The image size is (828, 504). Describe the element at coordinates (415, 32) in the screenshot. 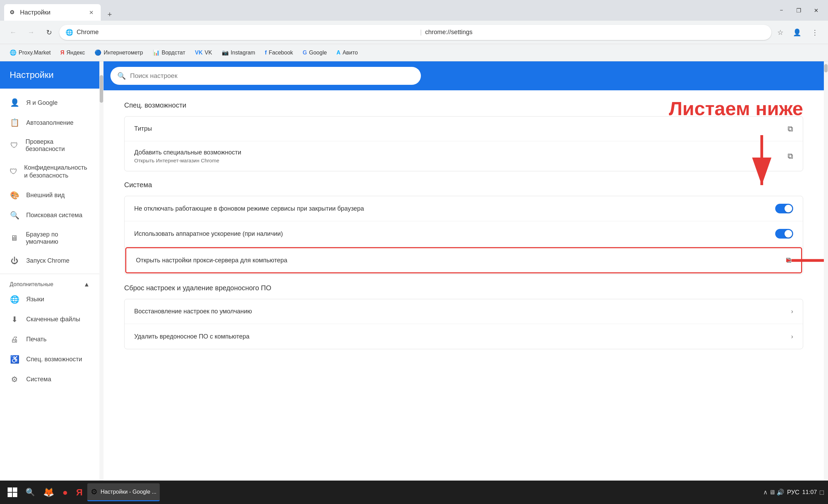

I see `address-bar: 🌐 Chrome | chrome://settings` at that location.